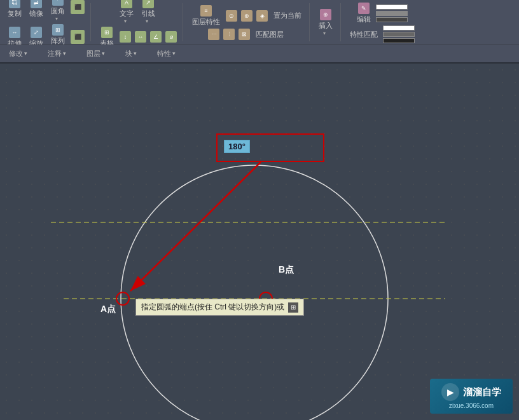 The height and width of the screenshot is (420, 519). What do you see at coordinates (141, 37) in the screenshot?
I see `dim-icon2: ↔` at bounding box center [141, 37].